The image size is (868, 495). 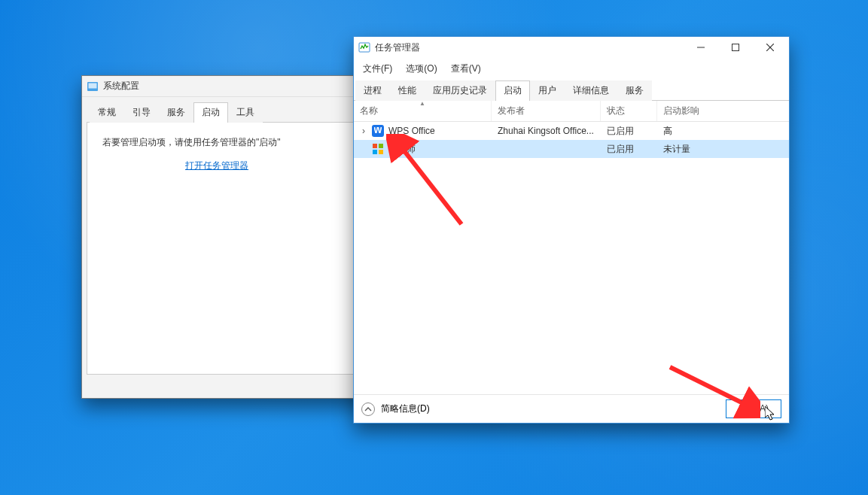 I want to click on tm-title: 任务管理器, so click(x=529, y=48).